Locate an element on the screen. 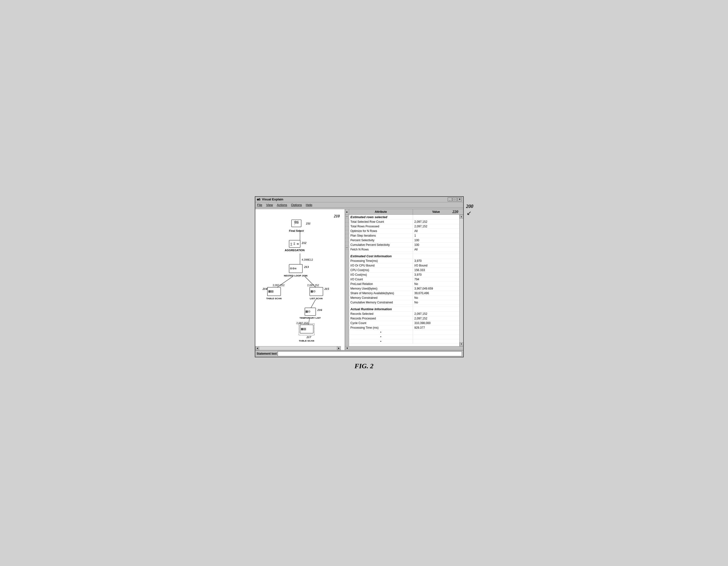 This screenshot has width=728, height=566. status-label: Statement text is located at coordinates (267, 354).